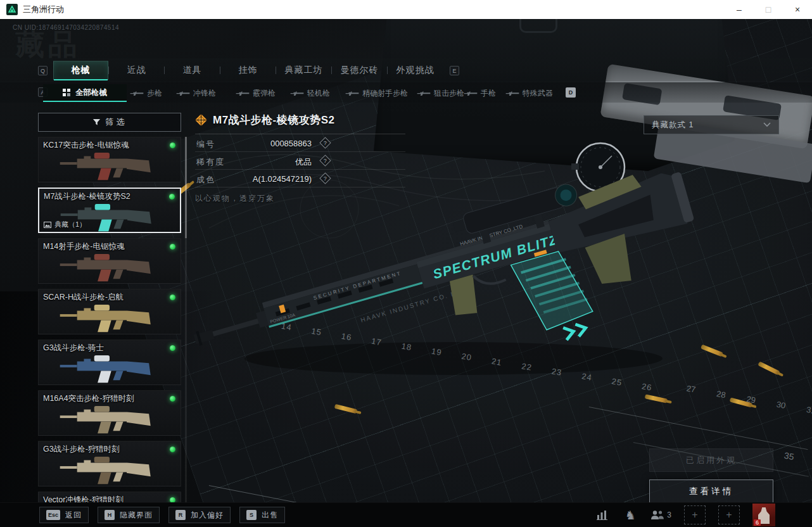  Describe the element at coordinates (110, 515) in the screenshot. I see `key-hint-h: H` at that location.